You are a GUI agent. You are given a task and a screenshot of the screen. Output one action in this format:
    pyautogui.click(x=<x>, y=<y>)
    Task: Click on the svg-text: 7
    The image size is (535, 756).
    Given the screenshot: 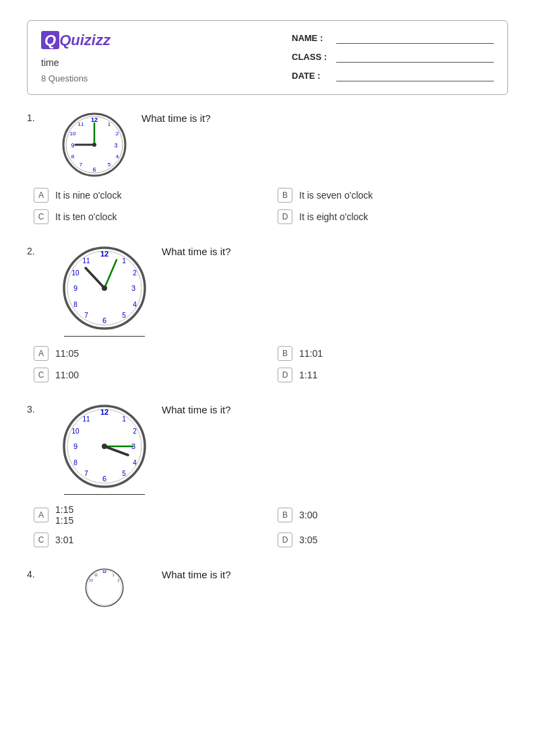 What is the action you would take?
    pyautogui.click(x=86, y=474)
    